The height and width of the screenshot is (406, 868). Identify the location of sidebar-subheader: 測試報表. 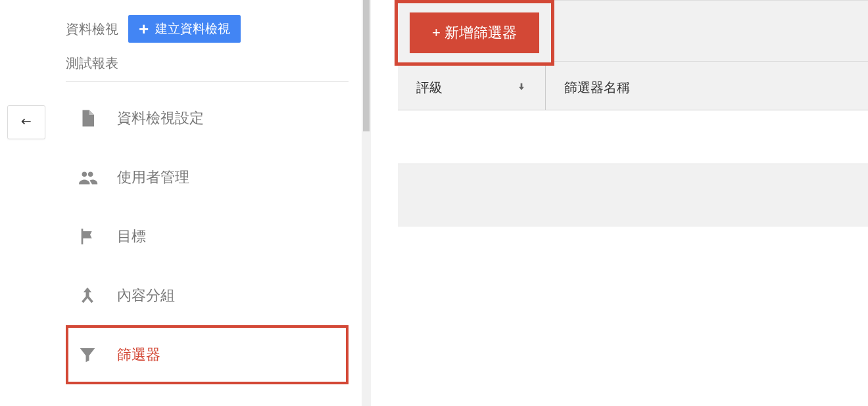
(207, 68).